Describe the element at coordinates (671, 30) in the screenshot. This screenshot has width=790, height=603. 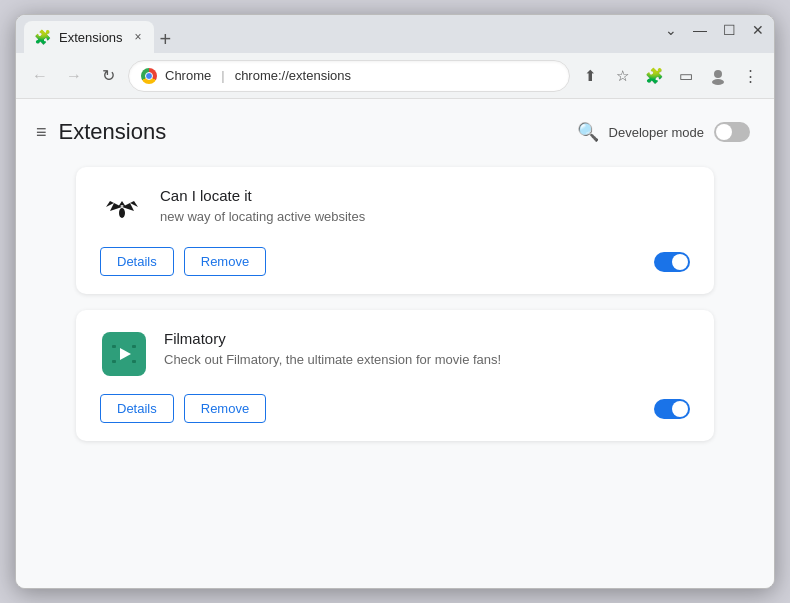
I see `chevron-down-icon: ⌄` at that location.